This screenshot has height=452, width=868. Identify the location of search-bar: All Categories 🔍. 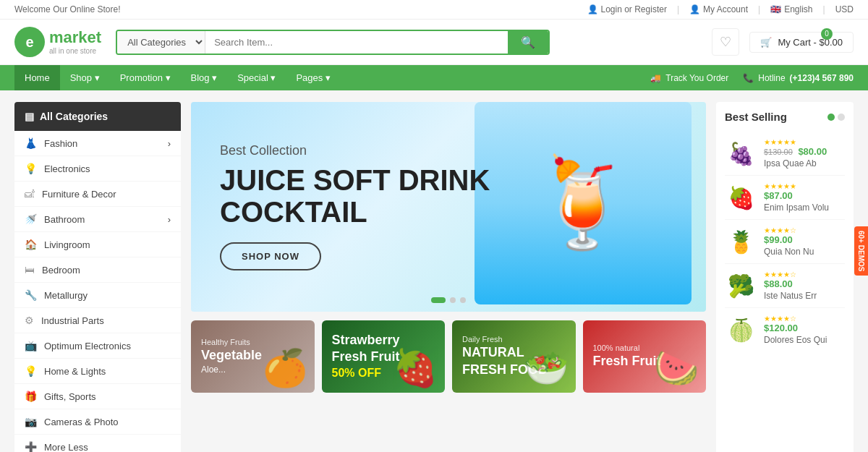
(333, 42).